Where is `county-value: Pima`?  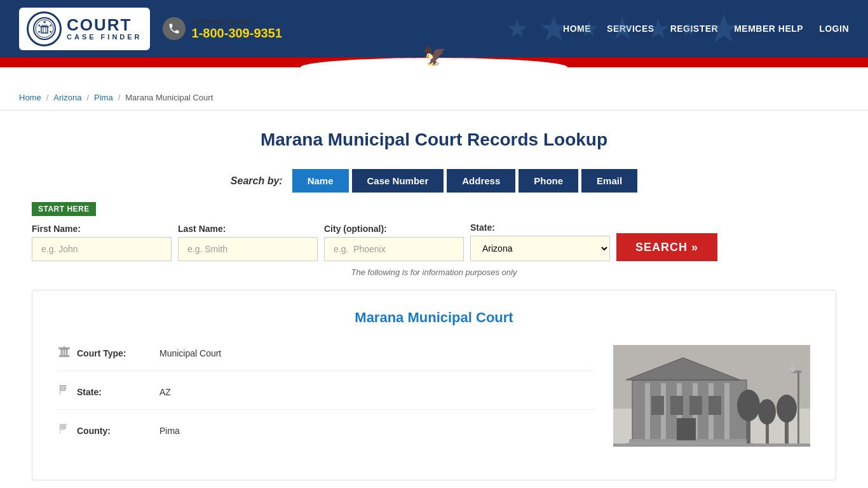
county-value: Pima is located at coordinates (170, 431).